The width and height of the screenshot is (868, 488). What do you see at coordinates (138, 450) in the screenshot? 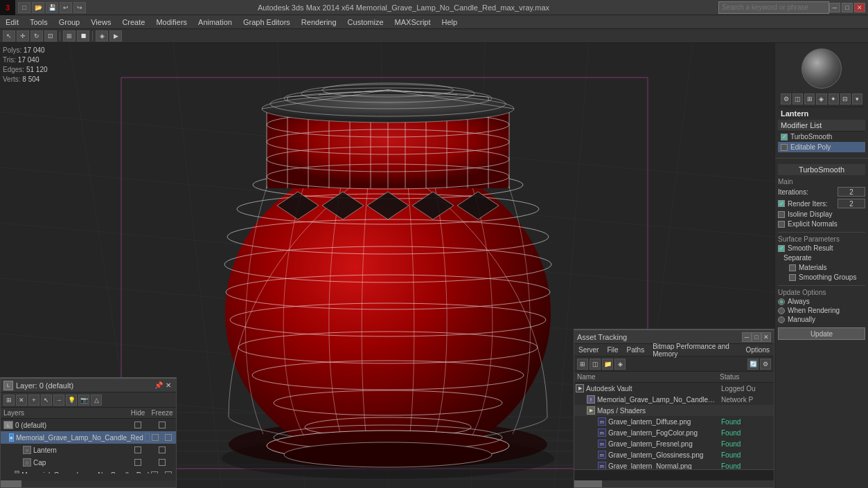
I see `layer-hide-lantern` at bounding box center [138, 450].